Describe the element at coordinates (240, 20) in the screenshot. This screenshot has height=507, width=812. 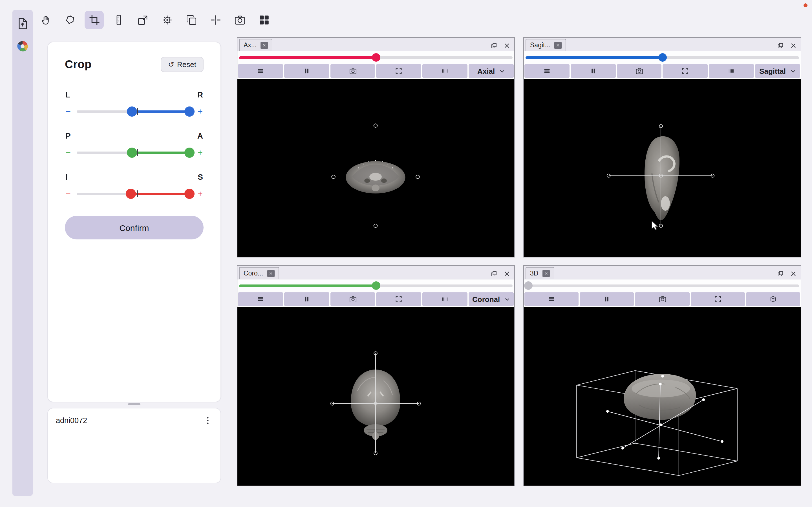
I see `camera-icon` at that location.